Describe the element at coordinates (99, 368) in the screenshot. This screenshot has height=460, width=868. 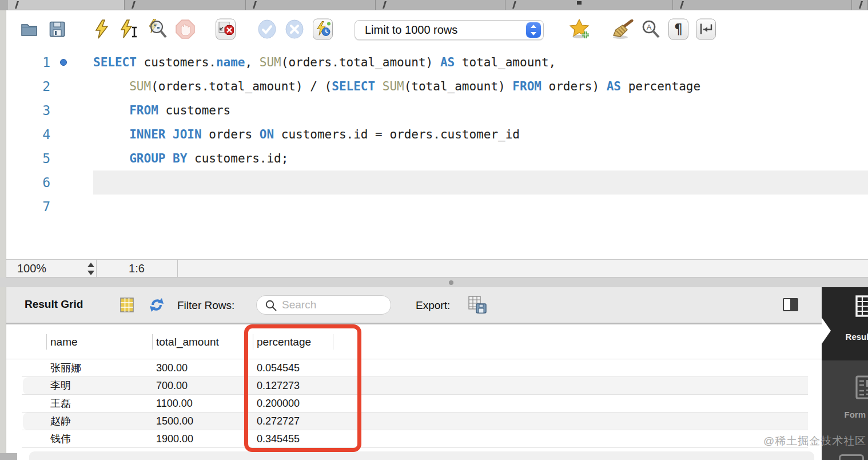
I see `cell: 张丽娜` at that location.